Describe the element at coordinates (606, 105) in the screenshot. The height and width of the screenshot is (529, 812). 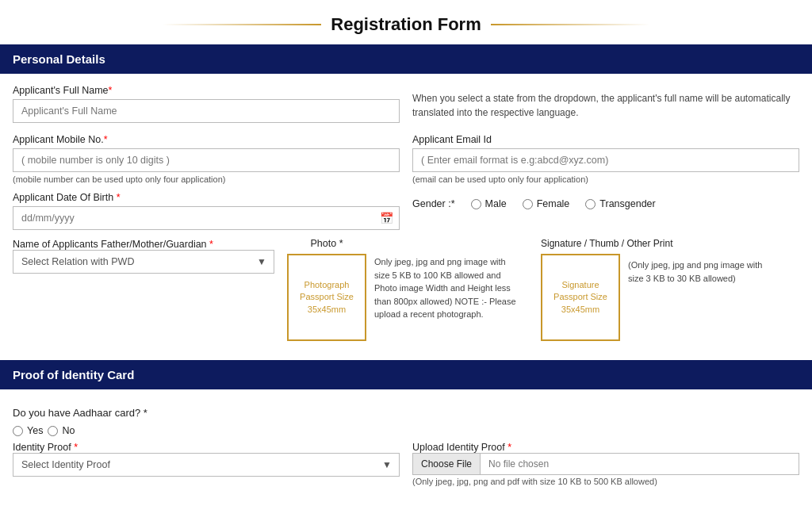
I see `full-name-info: When you select a state from the dropdow…` at that location.